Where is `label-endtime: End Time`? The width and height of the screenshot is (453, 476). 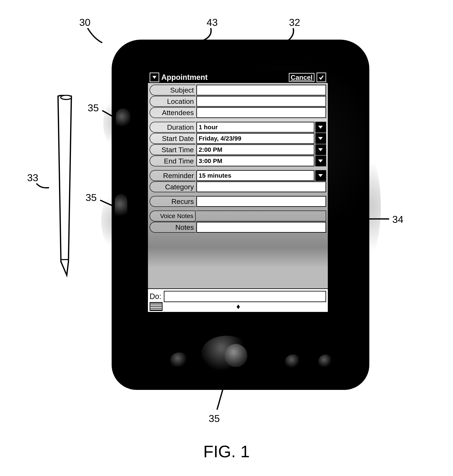
label-endtime: End Time is located at coordinates (173, 161).